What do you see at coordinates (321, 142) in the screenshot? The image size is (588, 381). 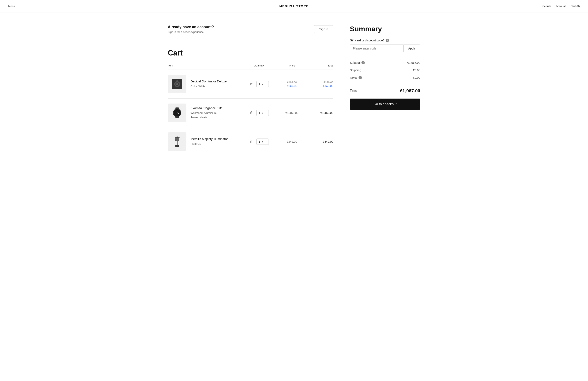 I see `total-normal: €349.00` at bounding box center [321, 142].